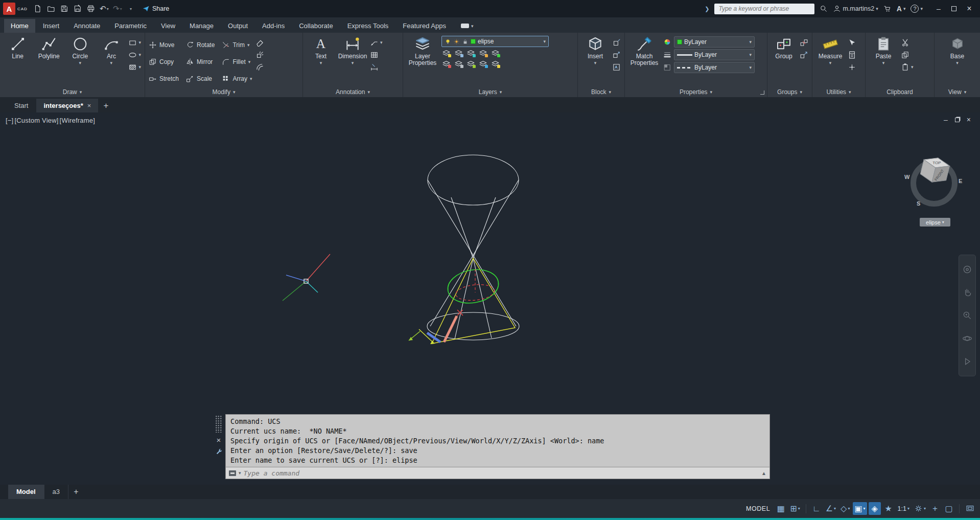 The width and height of the screenshot is (980, 520). What do you see at coordinates (376, 67) in the screenshot?
I see `dimension-style-tool` at bounding box center [376, 67].